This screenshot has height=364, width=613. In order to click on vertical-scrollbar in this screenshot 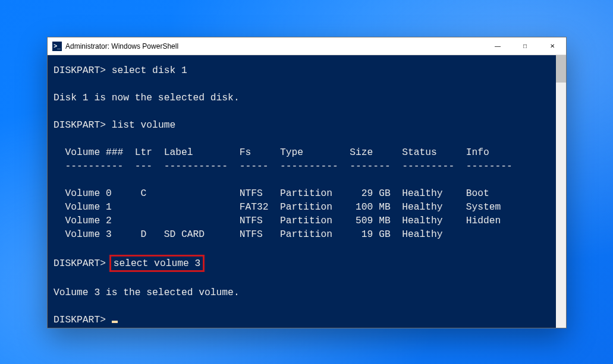, I will do `click(561, 191)`.